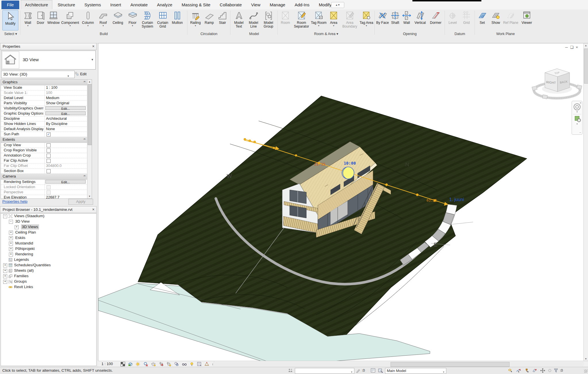  What do you see at coordinates (15, 202) in the screenshot?
I see `properties-help-link: Properties help` at bounding box center [15, 202].